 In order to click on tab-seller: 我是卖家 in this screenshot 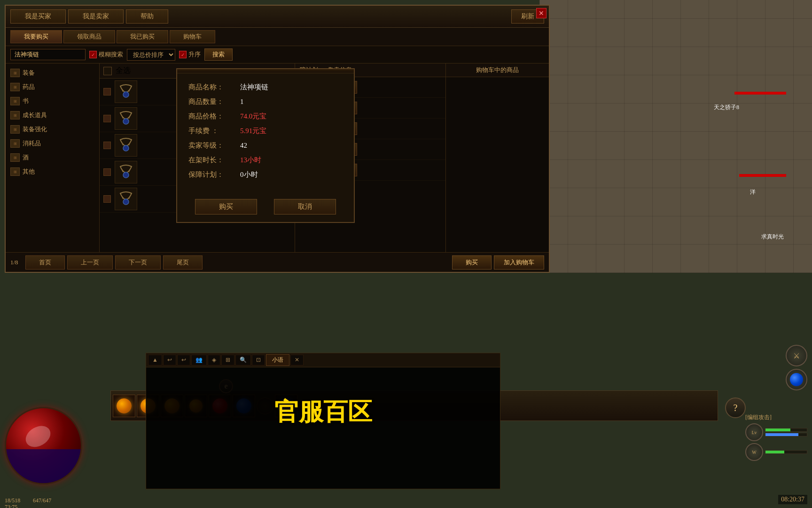, I will do `click(96, 16)`.